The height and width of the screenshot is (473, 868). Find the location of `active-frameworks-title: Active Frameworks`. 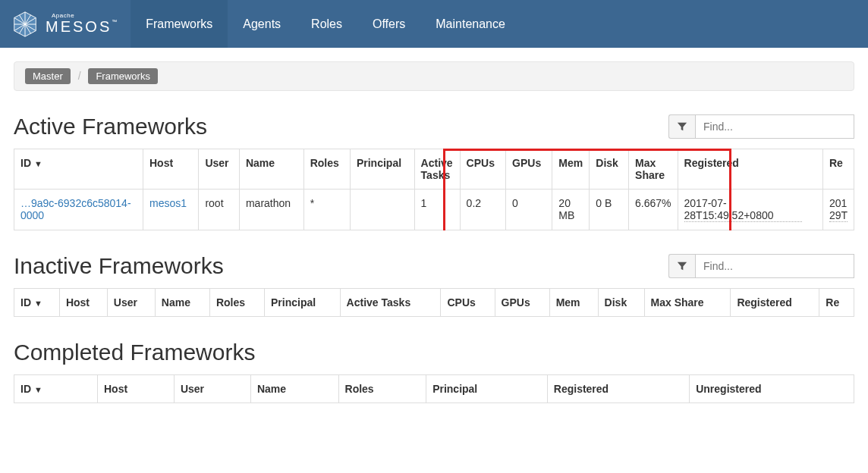

active-frameworks-title: Active Frameworks is located at coordinates (111, 127).